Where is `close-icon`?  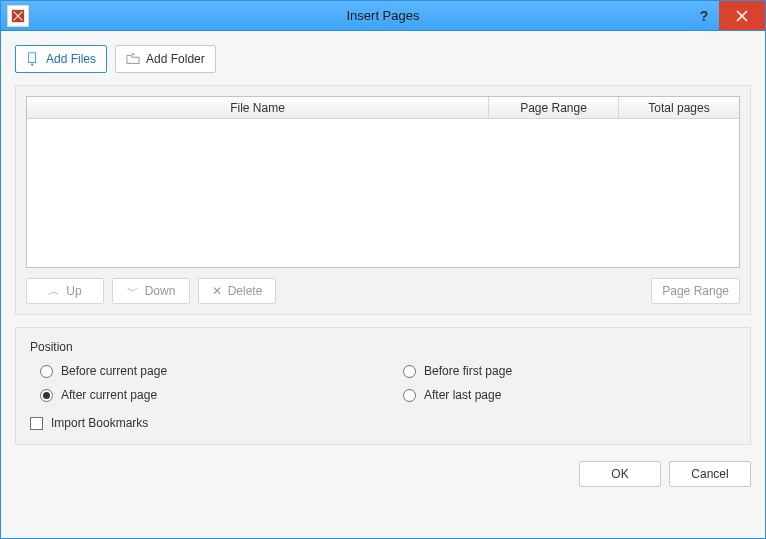 close-icon is located at coordinates (742, 16).